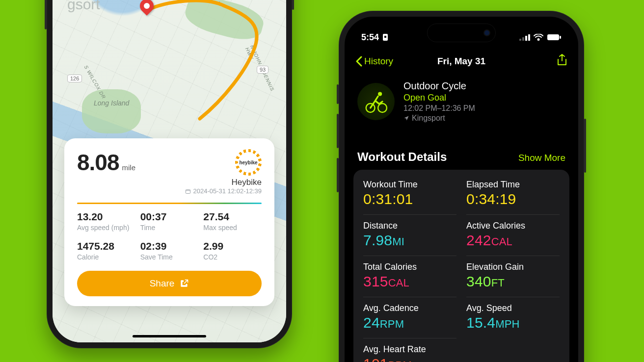  I want to click on dynamic-island, so click(461, 33).